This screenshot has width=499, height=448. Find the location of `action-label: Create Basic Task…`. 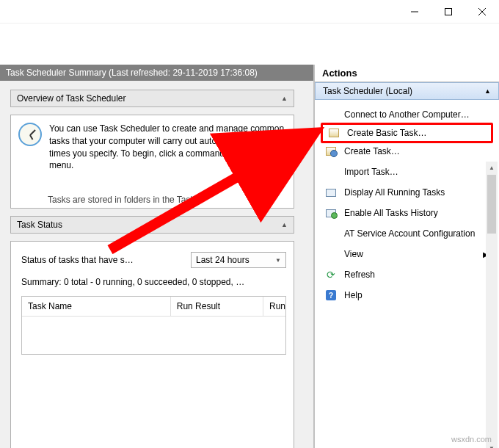

action-label: Create Basic Task… is located at coordinates (417, 133).